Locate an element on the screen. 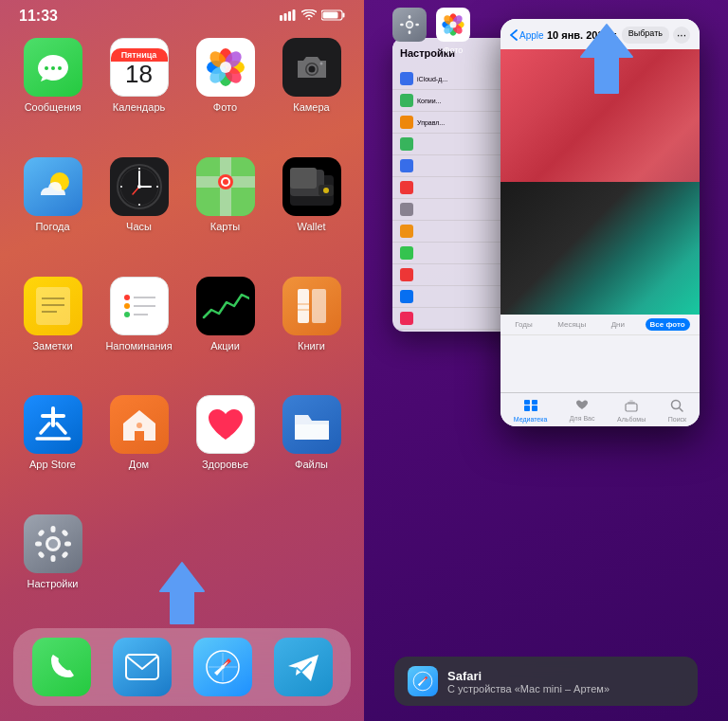 The width and height of the screenshot is (728, 721). photos-icon is located at coordinates (226, 67).